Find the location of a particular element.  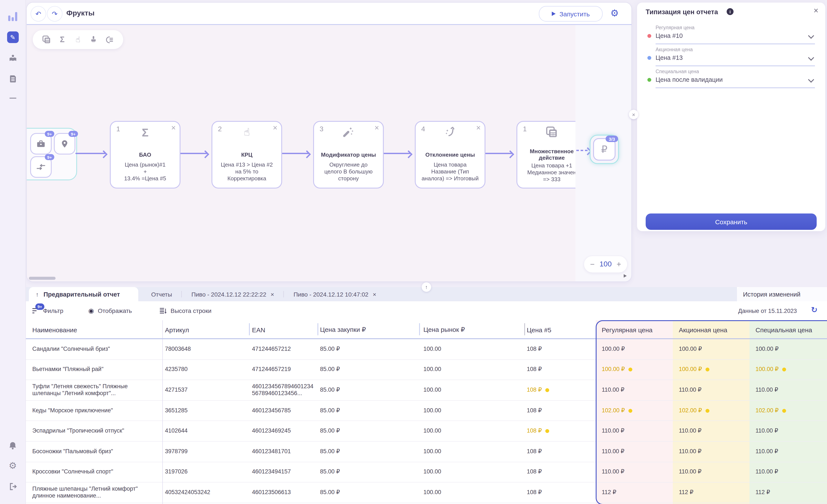

filter-icon: 9+ is located at coordinates (36, 311).